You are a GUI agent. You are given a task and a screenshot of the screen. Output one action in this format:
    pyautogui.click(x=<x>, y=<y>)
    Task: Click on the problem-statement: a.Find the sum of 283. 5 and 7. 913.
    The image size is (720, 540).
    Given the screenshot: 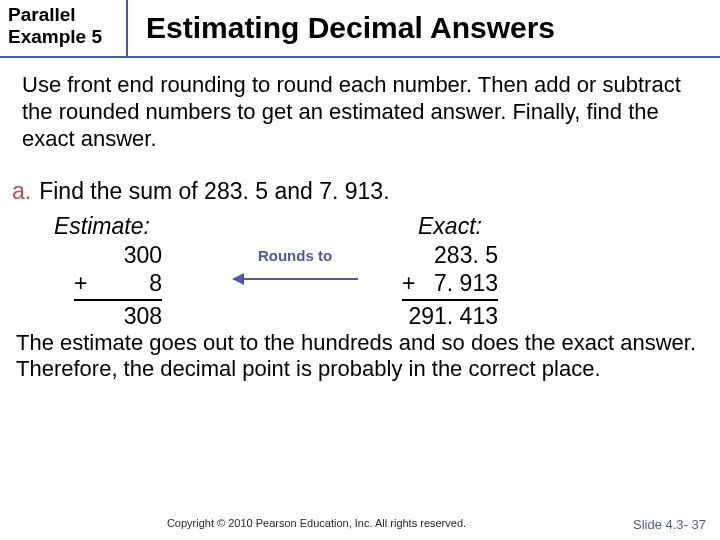 What is the action you would take?
    pyautogui.click(x=357, y=192)
    